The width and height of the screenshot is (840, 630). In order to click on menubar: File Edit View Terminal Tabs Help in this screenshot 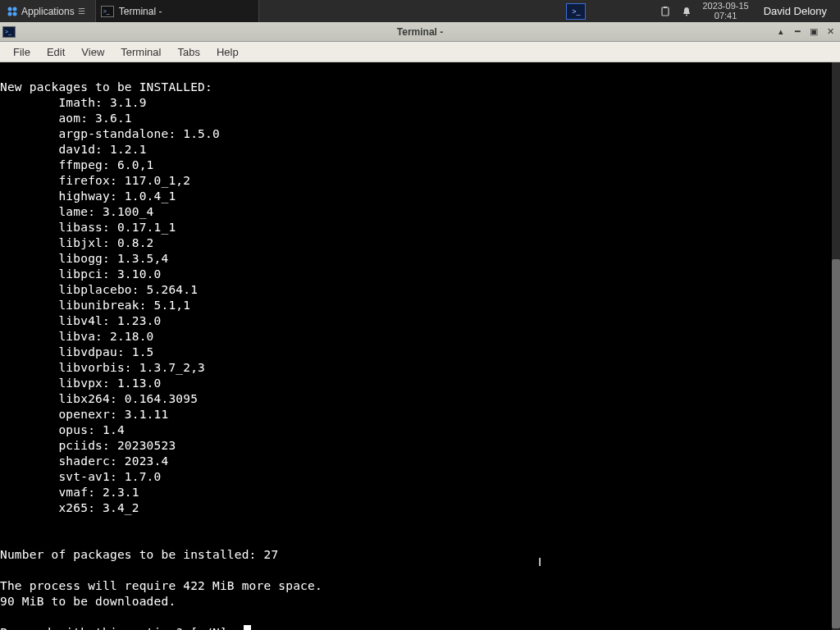, I will do `click(420, 52)`.